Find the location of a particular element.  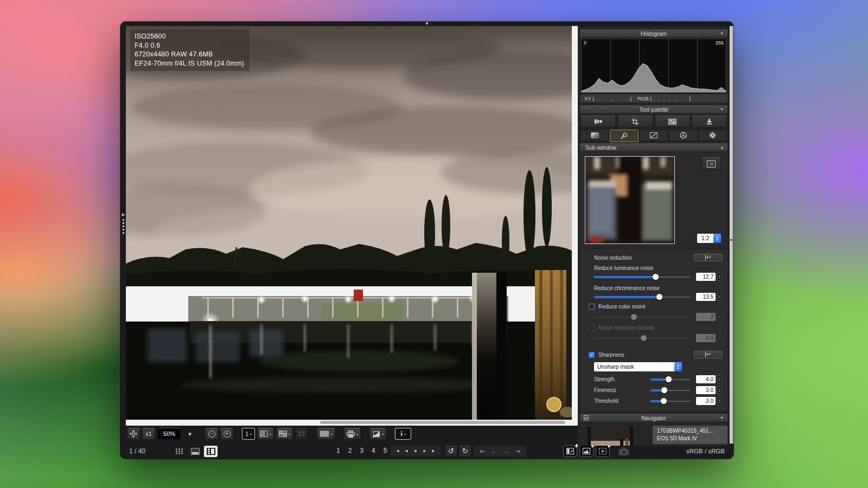

actual-size-button: x1 is located at coordinates (149, 434).